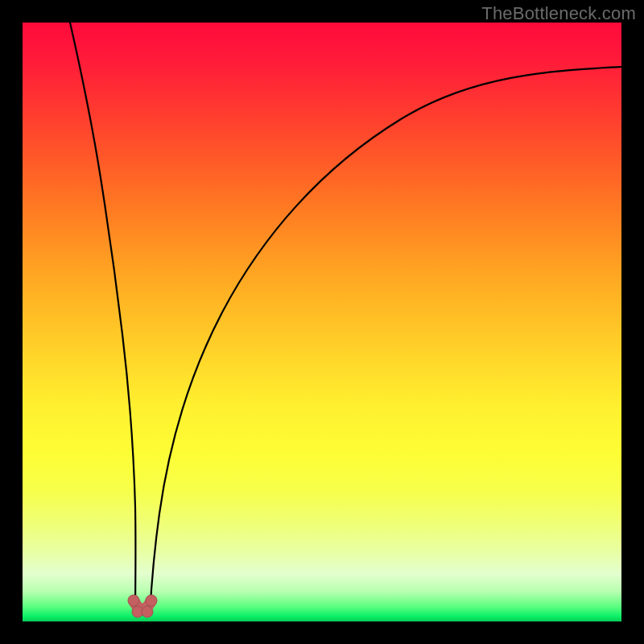 The width and height of the screenshot is (644, 644). Describe the element at coordinates (151, 601) in the screenshot. I see `valley-dot-right-top` at that location.